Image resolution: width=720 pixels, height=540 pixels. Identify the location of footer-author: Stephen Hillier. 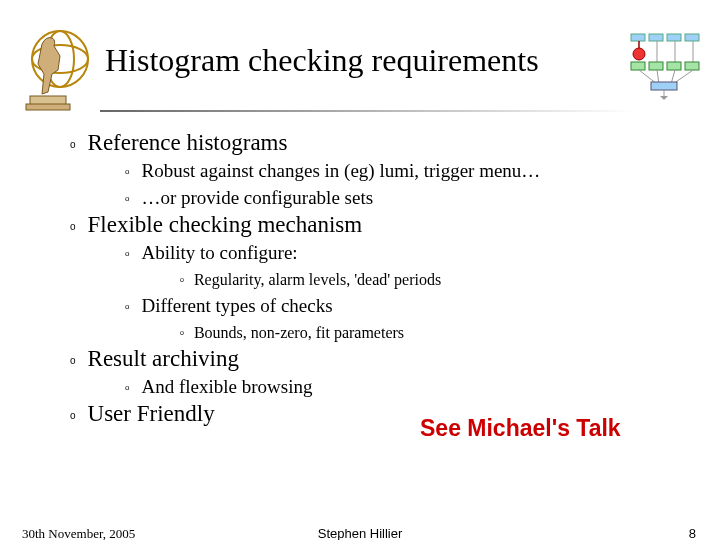
(360, 533).